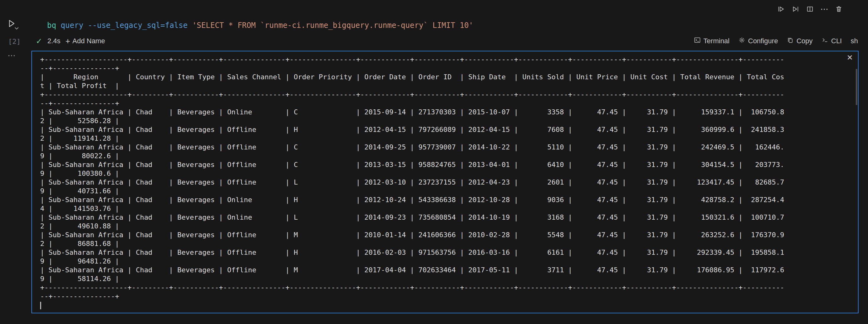  What do you see at coordinates (89, 41) in the screenshot?
I see `add-name-label: Add Name` at bounding box center [89, 41].